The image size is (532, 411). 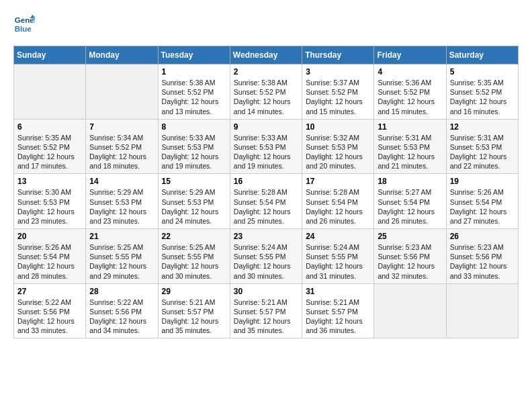 What do you see at coordinates (410, 236) in the screenshot?
I see `day-number: 25` at bounding box center [410, 236].